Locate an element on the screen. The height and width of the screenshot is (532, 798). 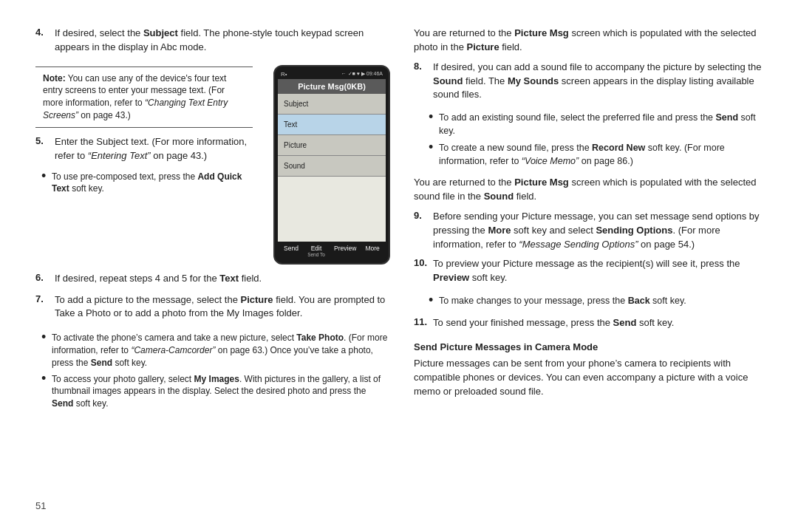
step-5-italic: “Entering Text” is located at coordinates (120, 155).